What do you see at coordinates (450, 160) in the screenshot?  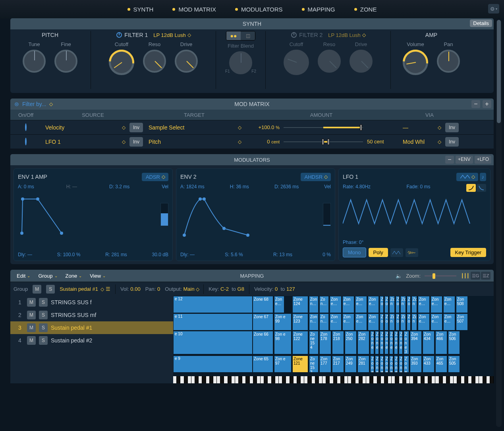 I see `remove-mod-button: −` at bounding box center [450, 160].